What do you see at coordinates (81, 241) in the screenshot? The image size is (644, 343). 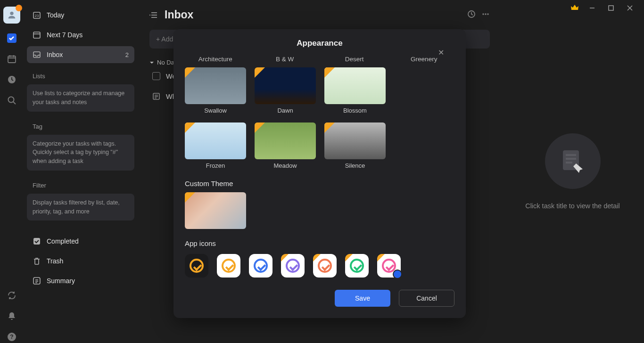 I see `sidebar-item-completed: Completed` at bounding box center [81, 241].